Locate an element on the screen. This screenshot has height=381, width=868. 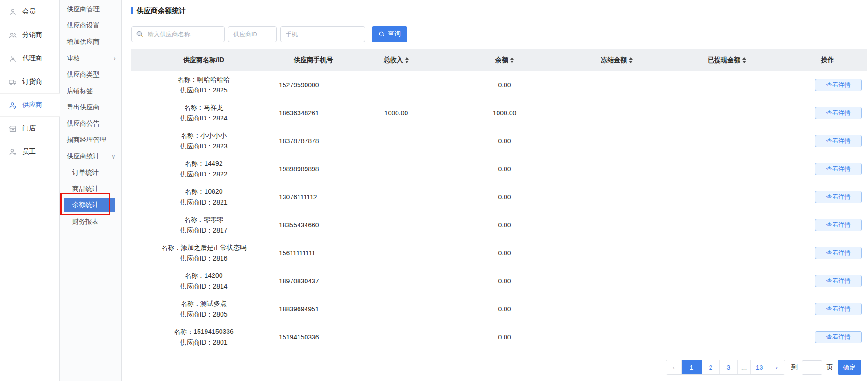
supplier-id: 供应商ID：2817 is located at coordinates (204, 230).